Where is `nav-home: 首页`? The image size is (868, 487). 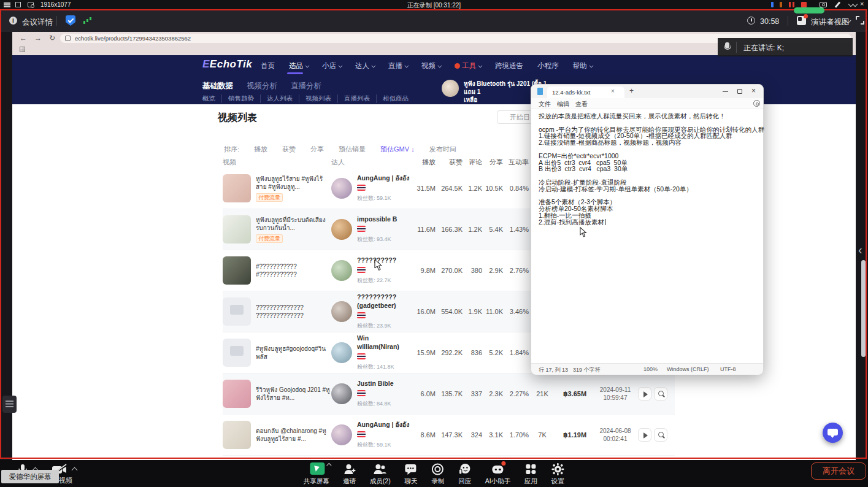
nav-home: 首页 is located at coordinates (267, 66).